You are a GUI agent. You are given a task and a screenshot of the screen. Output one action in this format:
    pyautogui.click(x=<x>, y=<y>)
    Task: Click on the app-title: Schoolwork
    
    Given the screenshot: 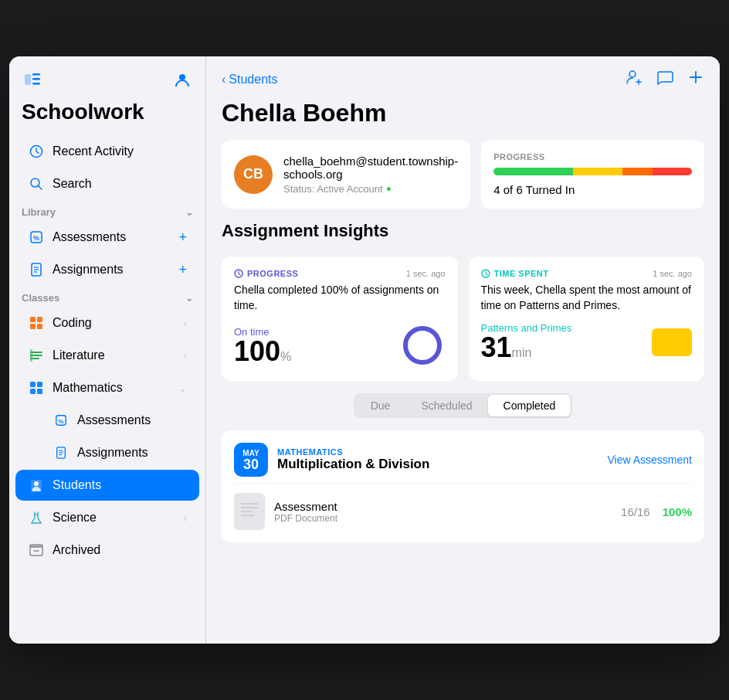 What is the action you would take?
    pyautogui.click(x=107, y=117)
    